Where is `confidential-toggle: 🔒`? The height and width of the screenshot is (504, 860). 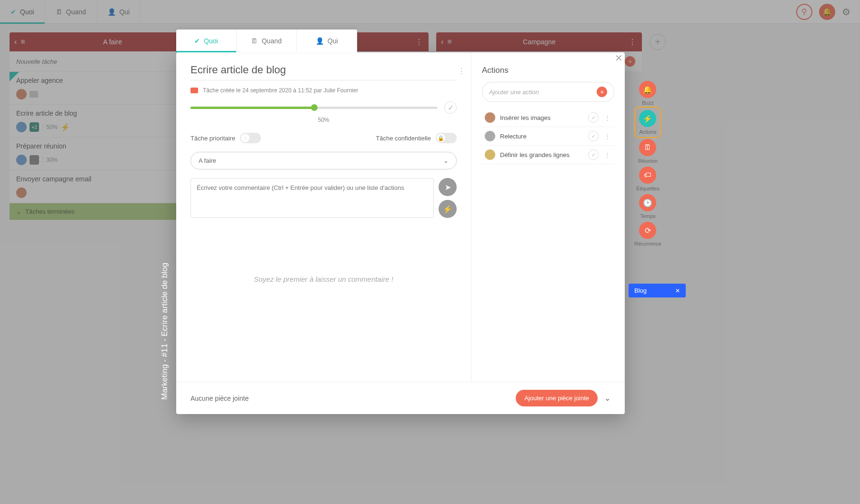 confidential-toggle: 🔒 is located at coordinates (446, 138).